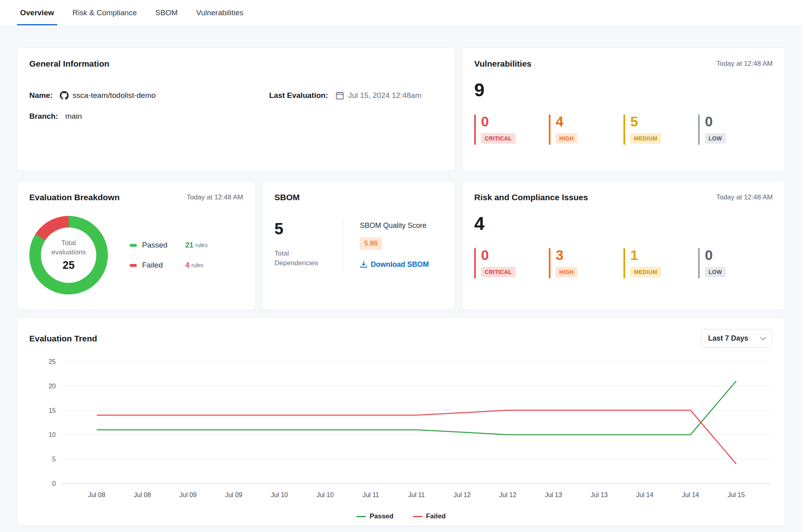 This screenshot has height=532, width=802. What do you see at coordinates (361, 517) in the screenshot?
I see `passed-line-swatch-icon` at bounding box center [361, 517].